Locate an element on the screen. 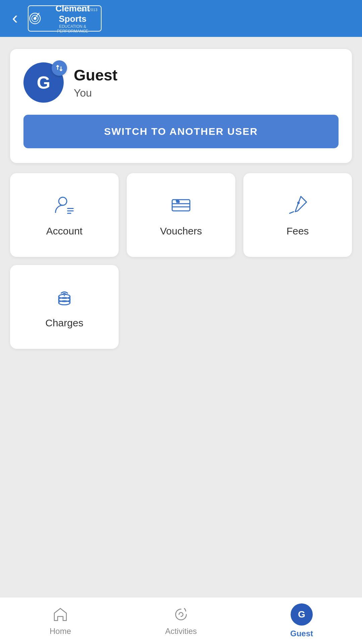 Image resolution: width=362 pixels, height=644 pixels. nav-home: Home is located at coordinates (60, 621).